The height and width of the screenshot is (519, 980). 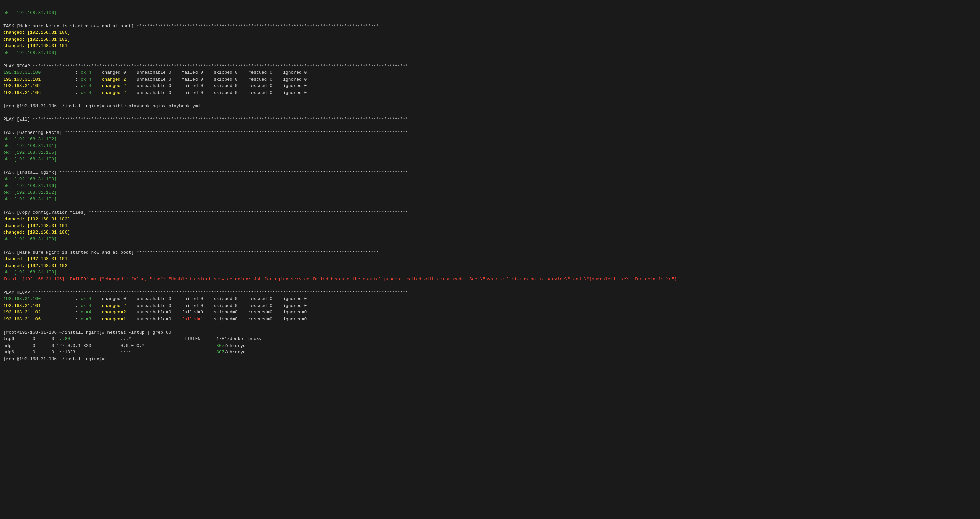 I want to click on terminal-line-l2, so click(x=490, y=19).